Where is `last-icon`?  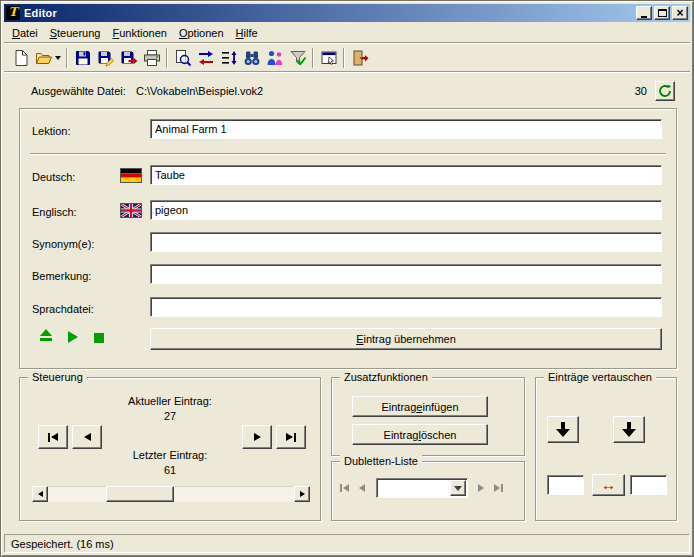
last-icon is located at coordinates (295, 438).